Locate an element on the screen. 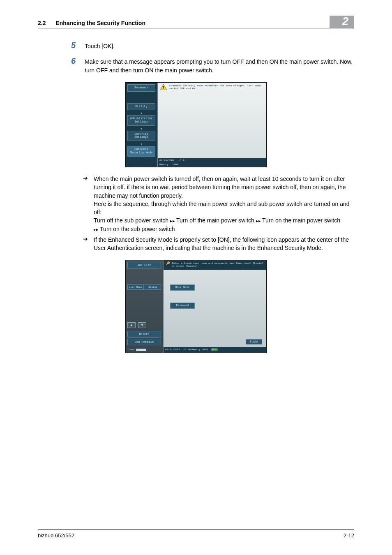 This screenshot has height=555, width=392. step-5: 5 Touch [OK]. is located at coordinates (196, 46).